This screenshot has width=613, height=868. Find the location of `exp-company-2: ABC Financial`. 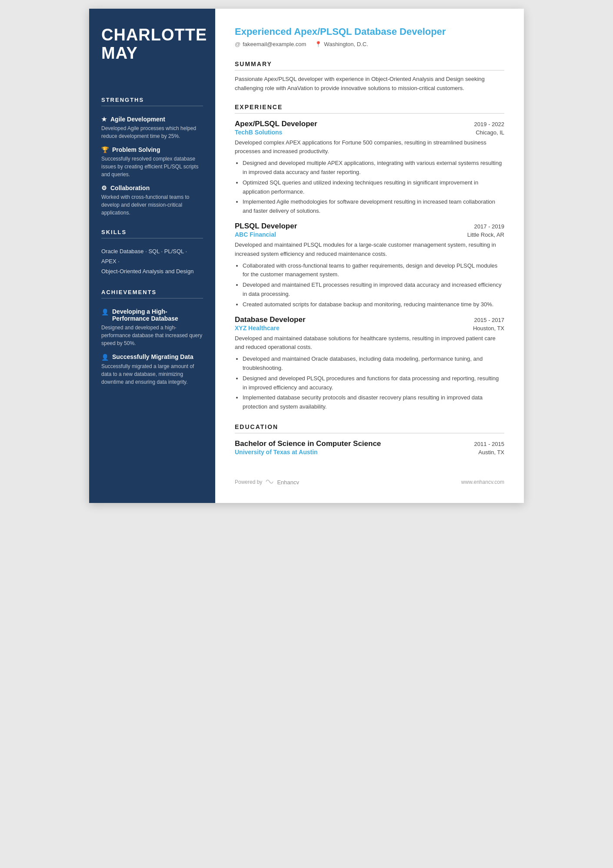

exp-company-2: ABC Financial is located at coordinates (256, 235).